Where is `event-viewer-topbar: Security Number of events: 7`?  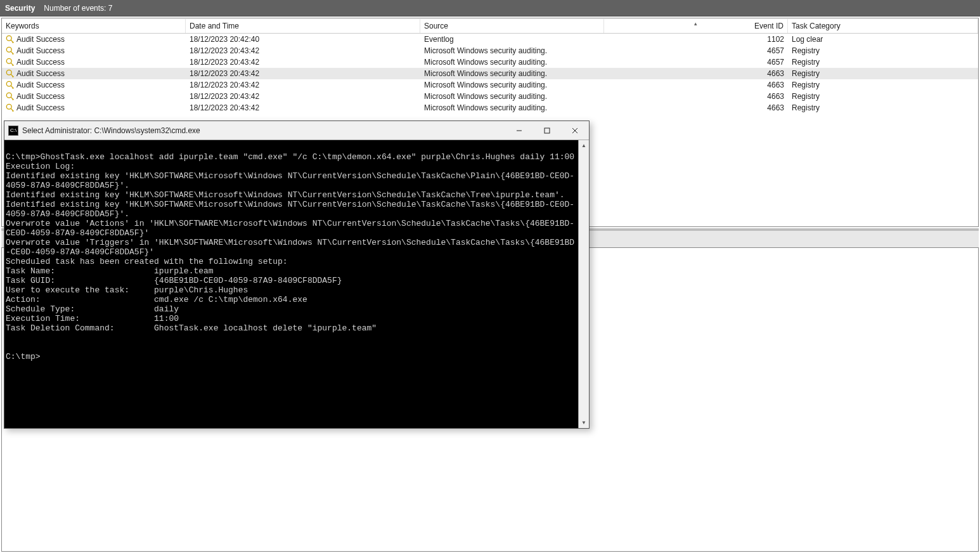 event-viewer-topbar: Security Number of events: 7 is located at coordinates (490, 8).